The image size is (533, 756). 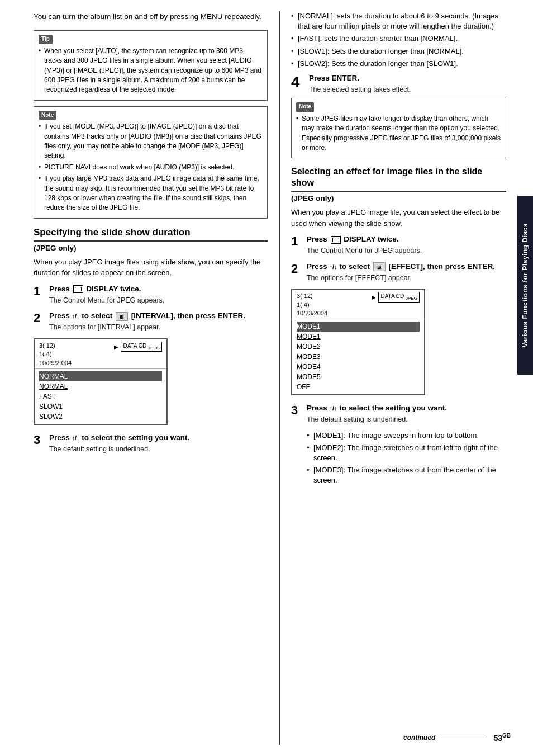 What do you see at coordinates (408, 78) in the screenshot?
I see `step-4-title: Press ENTER.` at bounding box center [408, 78].